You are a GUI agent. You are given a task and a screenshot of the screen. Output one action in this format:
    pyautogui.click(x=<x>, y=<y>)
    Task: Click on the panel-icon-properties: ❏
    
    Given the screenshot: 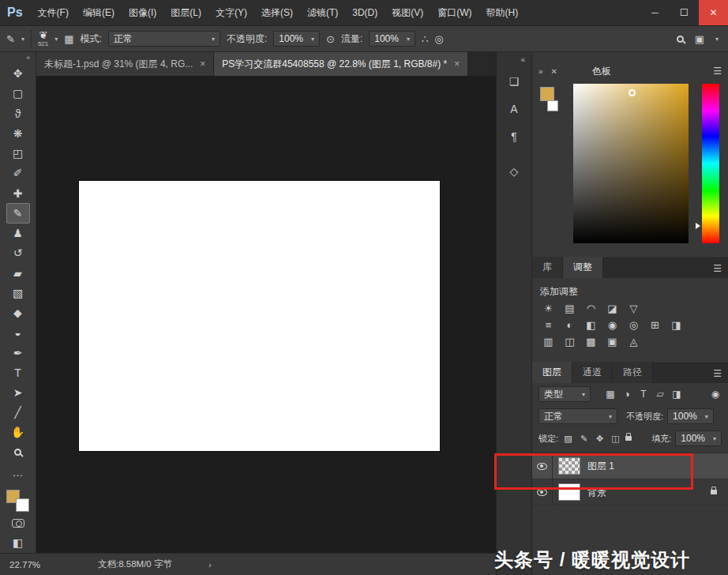 What is the action you would take?
    pyautogui.click(x=514, y=81)
    